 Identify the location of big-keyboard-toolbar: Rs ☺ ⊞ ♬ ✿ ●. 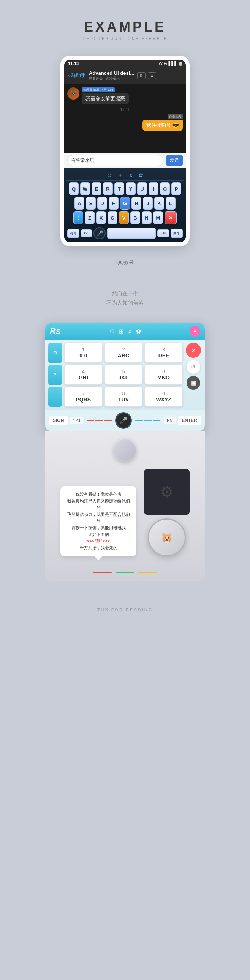
(125, 331).